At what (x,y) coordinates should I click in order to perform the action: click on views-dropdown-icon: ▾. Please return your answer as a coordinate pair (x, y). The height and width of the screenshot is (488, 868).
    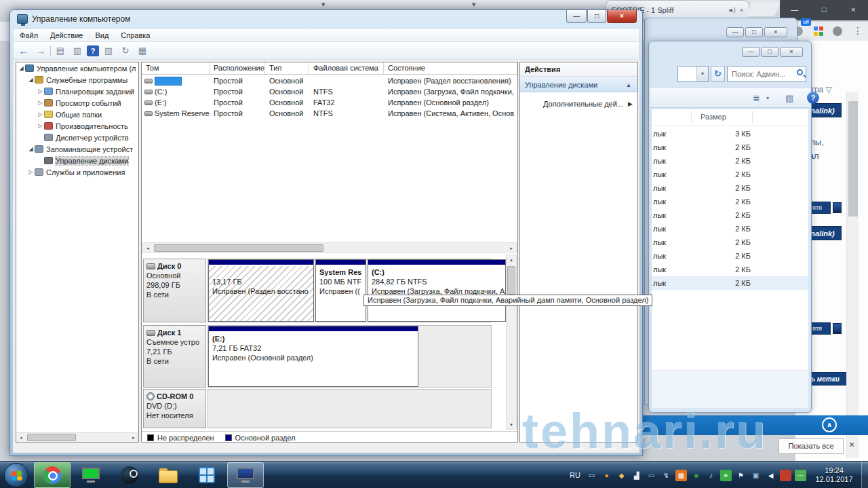
    Looking at the image, I should click on (768, 98).